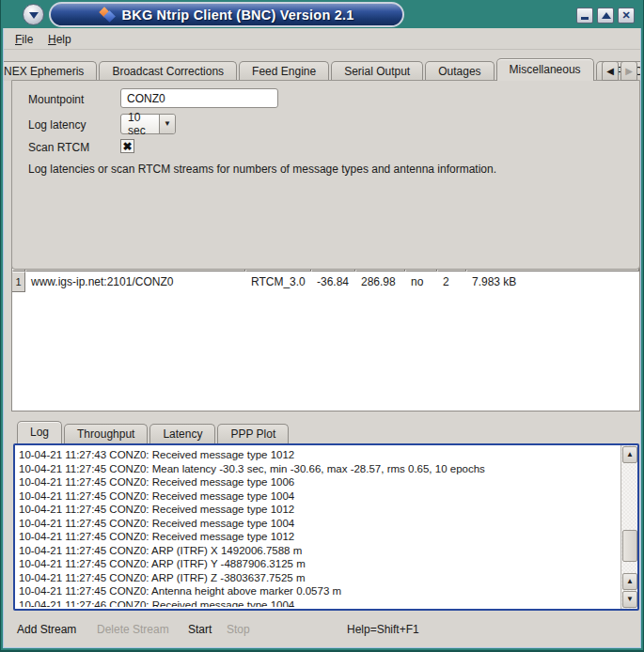 Image resolution: width=644 pixels, height=652 pixels. Describe the element at coordinates (127, 147) in the screenshot. I see `checkbox-check-icon: ✖` at that location.